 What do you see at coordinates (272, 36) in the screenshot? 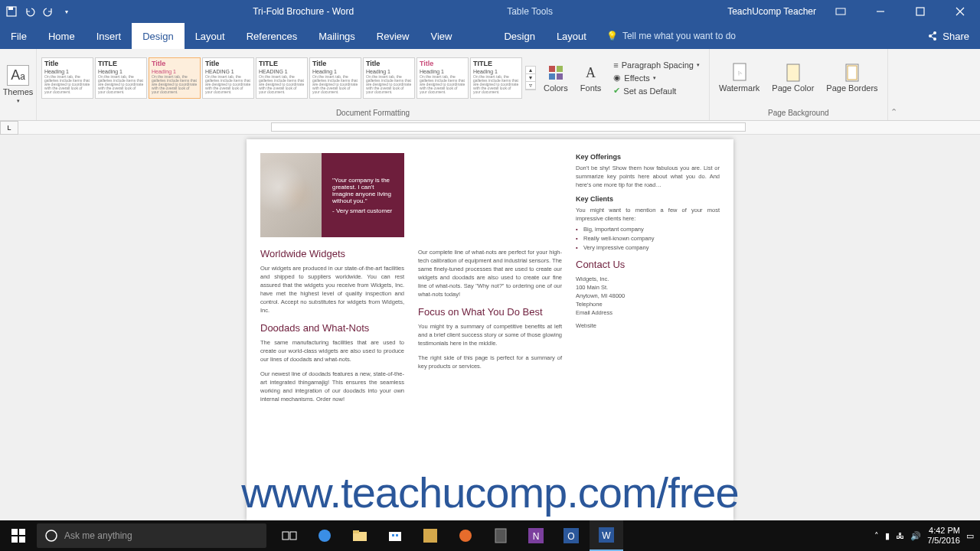
I see `tab-references: References` at bounding box center [272, 36].